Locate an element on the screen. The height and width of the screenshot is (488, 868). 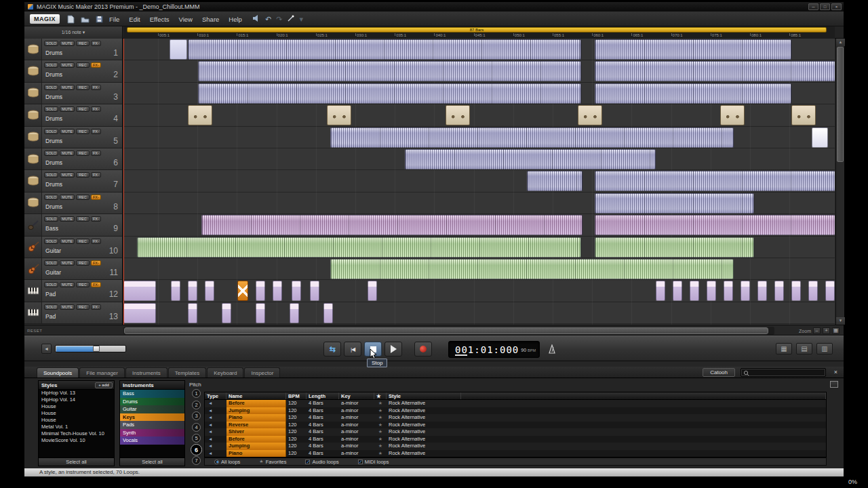
filter-favorites: ★Favorites is located at coordinates (273, 462).